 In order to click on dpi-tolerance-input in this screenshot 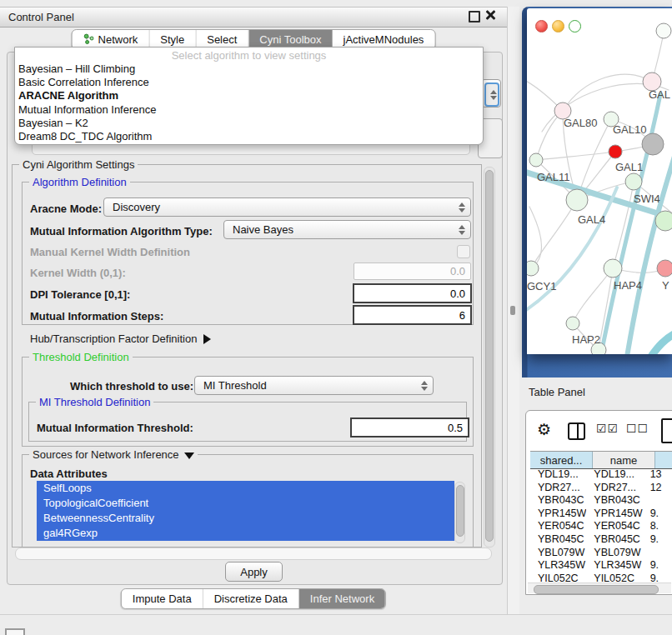, I will do `click(412, 293)`.